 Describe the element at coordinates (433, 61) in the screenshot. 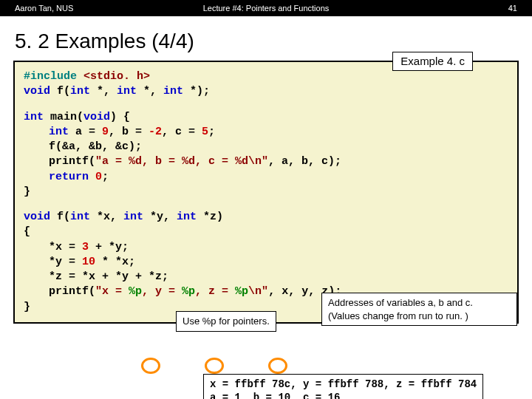

I see `example-label: Example 4. c` at that location.